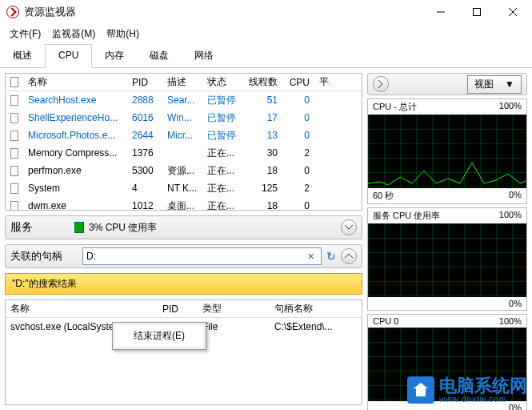 This screenshot has height=410, width=532. Describe the element at coordinates (74, 34) in the screenshot. I see `menu-monitor: 监视器(M)` at that location.